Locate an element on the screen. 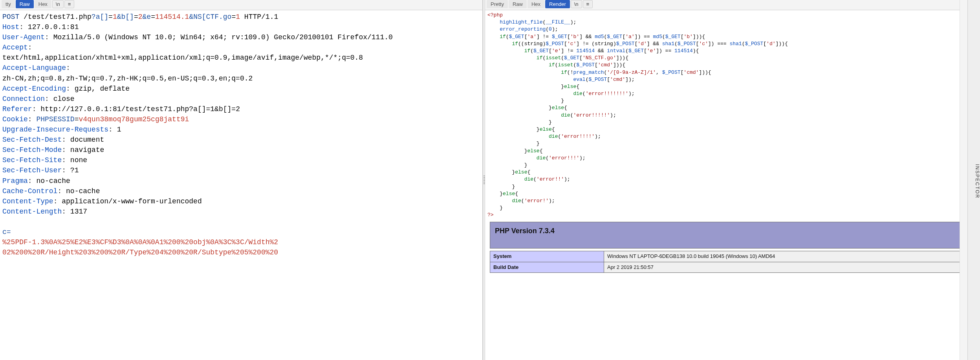  phpinfo-key: Build Date is located at coordinates (547, 267).